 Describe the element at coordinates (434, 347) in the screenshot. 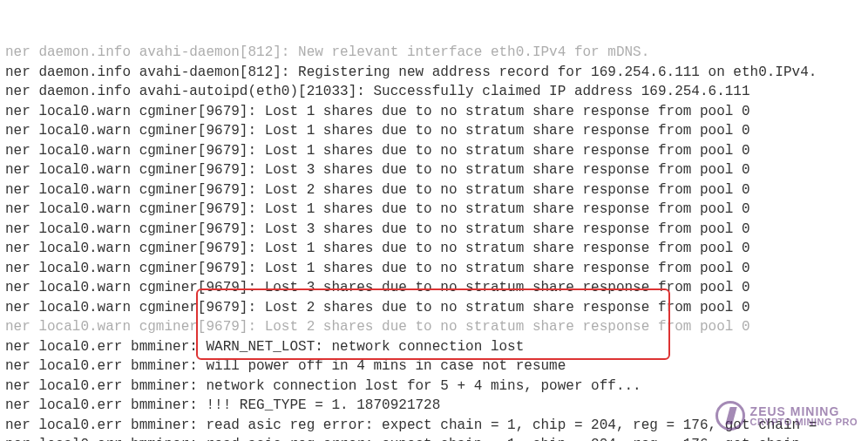

I see `log-line: ner local0.err bmminer: WARN_NET_LOST` at that location.